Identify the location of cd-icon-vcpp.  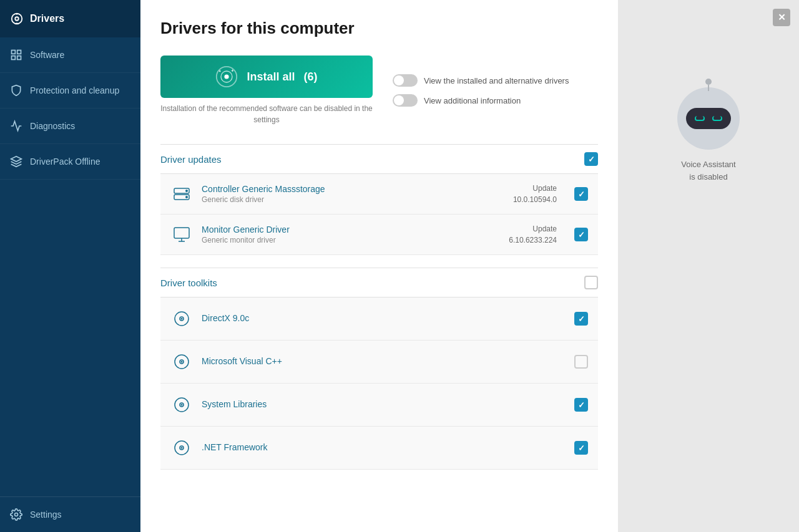
(182, 362).